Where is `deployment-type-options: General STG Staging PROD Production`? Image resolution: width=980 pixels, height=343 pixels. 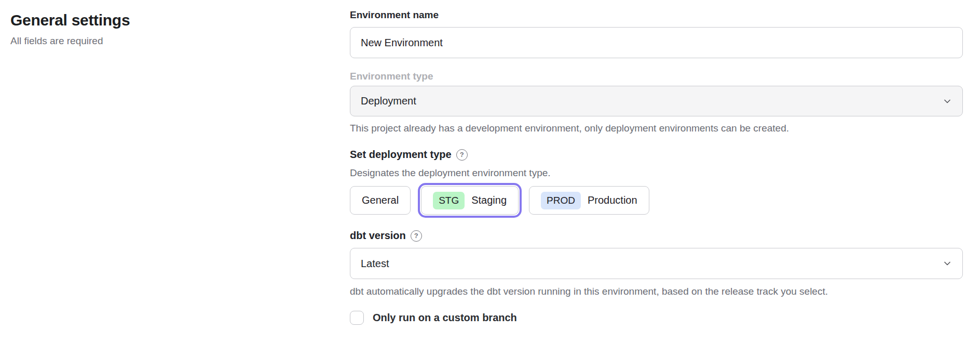
deployment-type-options: General STG Staging PROD Production is located at coordinates (656, 201).